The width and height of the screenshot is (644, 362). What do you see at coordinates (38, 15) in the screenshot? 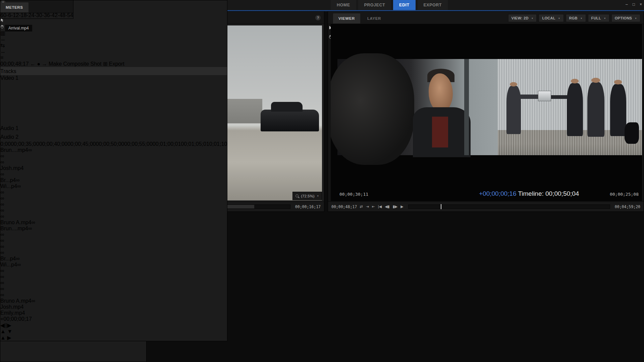
I see `meter-scale-label: -30` at bounding box center [38, 15].